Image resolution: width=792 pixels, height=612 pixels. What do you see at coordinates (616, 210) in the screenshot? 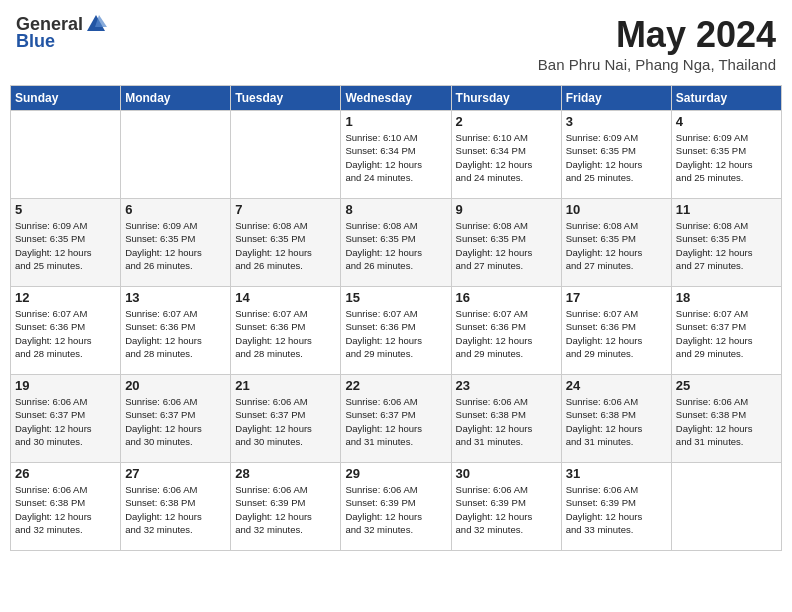
I see `day-number: 10` at bounding box center [616, 210].